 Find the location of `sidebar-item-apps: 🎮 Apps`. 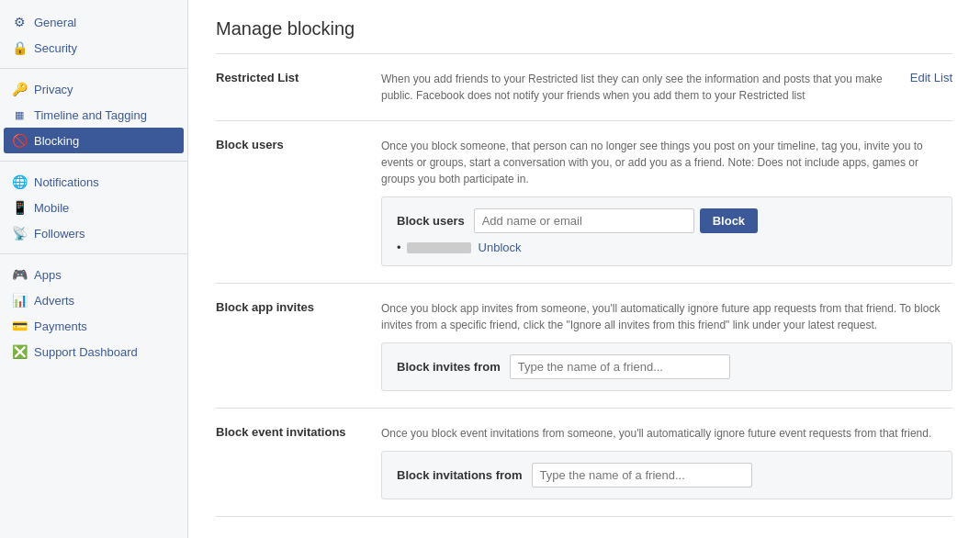

sidebar-item-apps: 🎮 Apps is located at coordinates (94, 275).